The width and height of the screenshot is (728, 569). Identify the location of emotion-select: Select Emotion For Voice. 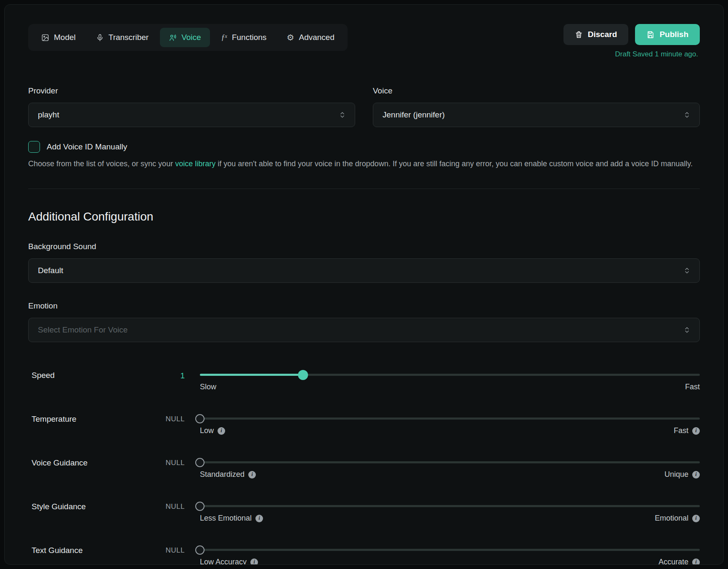
(364, 330).